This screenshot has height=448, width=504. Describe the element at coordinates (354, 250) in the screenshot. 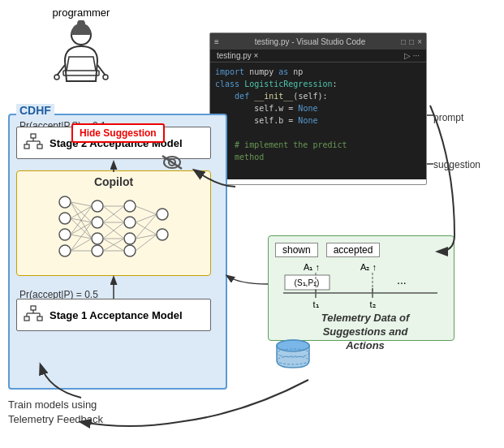

I see `accepted-label: accepted` at that location.